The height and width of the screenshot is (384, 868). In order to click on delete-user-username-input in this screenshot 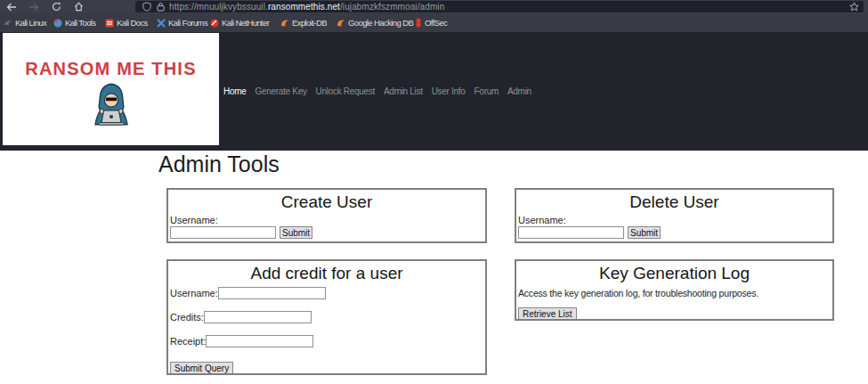, I will do `click(572, 233)`.